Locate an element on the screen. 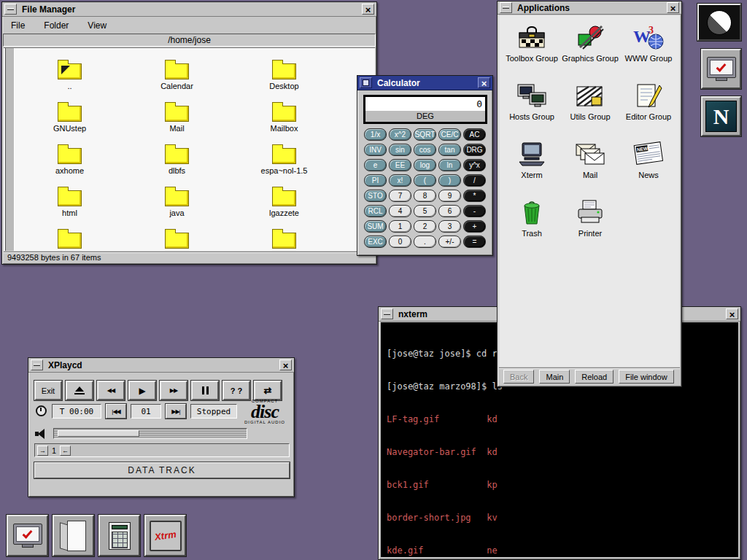 The width and height of the screenshot is (747, 560). volume-slider is located at coordinates (150, 433).